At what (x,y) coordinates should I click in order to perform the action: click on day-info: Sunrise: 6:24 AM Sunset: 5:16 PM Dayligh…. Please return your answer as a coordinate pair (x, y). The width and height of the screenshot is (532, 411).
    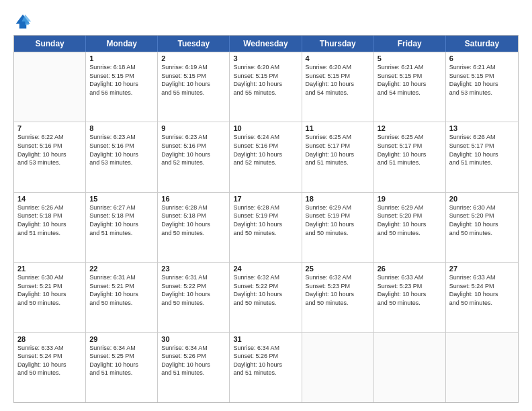
    Looking at the image, I should click on (265, 150).